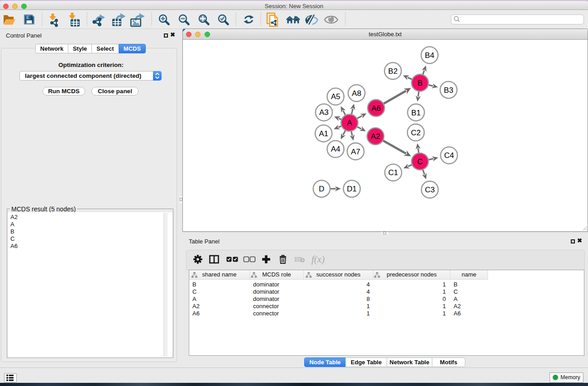 Image resolution: width=588 pixels, height=386 pixels. What do you see at coordinates (416, 113) in the screenshot?
I see `svg-text: B1` at bounding box center [416, 113].